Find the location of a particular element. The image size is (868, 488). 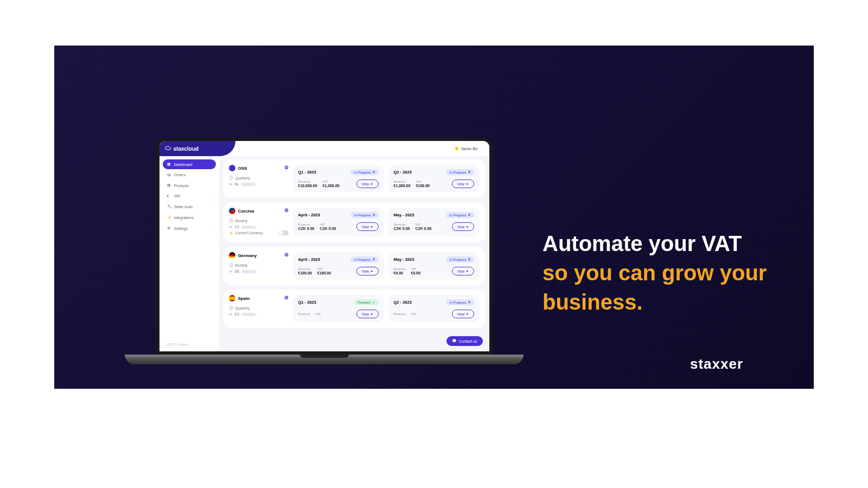

region-name: Germany is located at coordinates (247, 256).